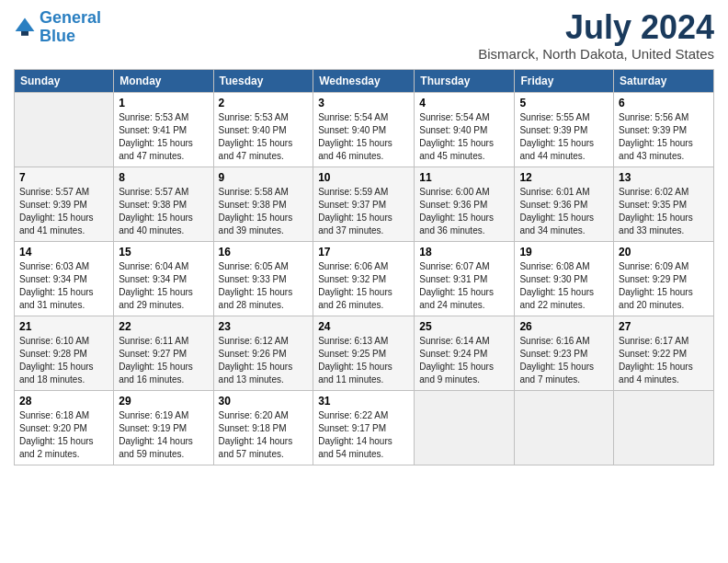 Image resolution: width=728 pixels, height=563 pixels. I want to click on day-number: 13, so click(664, 178).